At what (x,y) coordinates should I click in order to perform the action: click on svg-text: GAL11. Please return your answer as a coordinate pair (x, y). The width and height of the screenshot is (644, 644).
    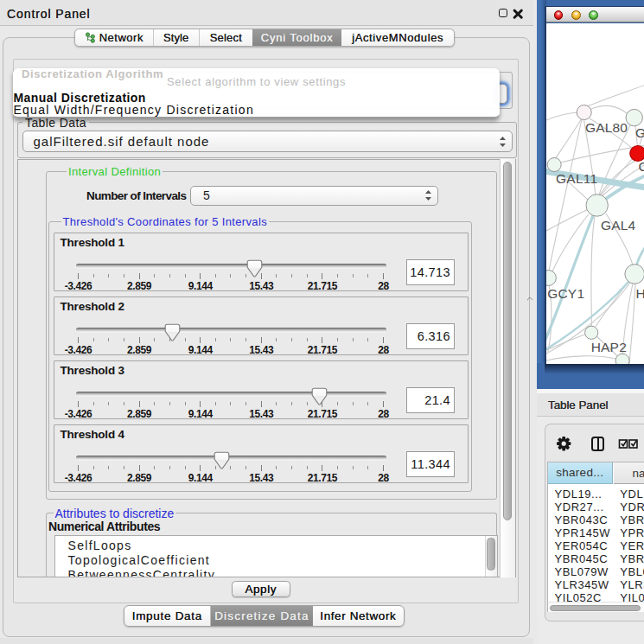
    Looking at the image, I should click on (577, 178).